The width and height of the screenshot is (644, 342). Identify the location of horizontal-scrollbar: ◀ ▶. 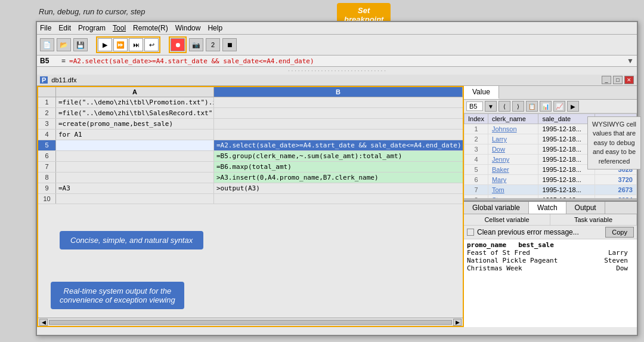
(250, 322).